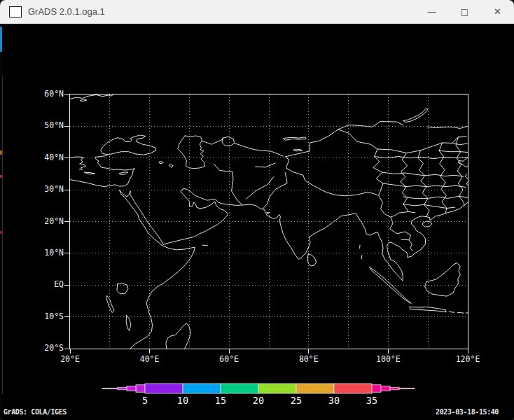  What do you see at coordinates (1, 39) in the screenshot?
I see `sliver-blue-fragment` at bounding box center [1, 39].